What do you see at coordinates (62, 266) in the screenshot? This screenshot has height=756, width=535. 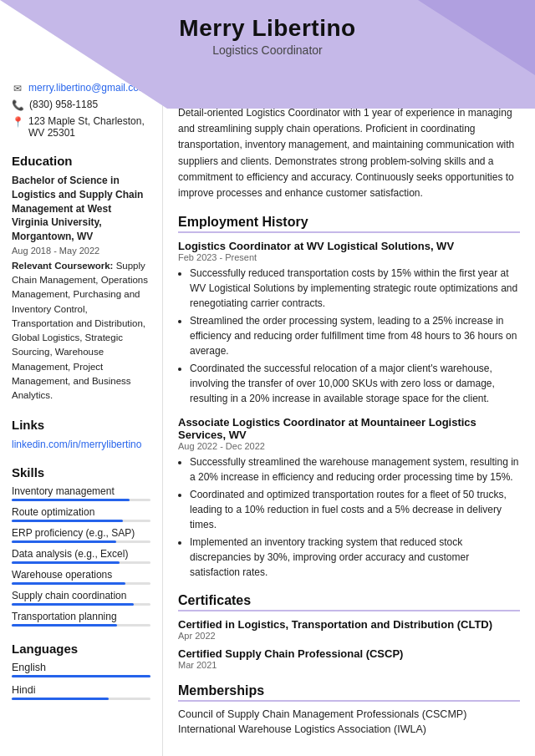 I see `coursework-label: Relevant Coursework:` at bounding box center [62, 266].